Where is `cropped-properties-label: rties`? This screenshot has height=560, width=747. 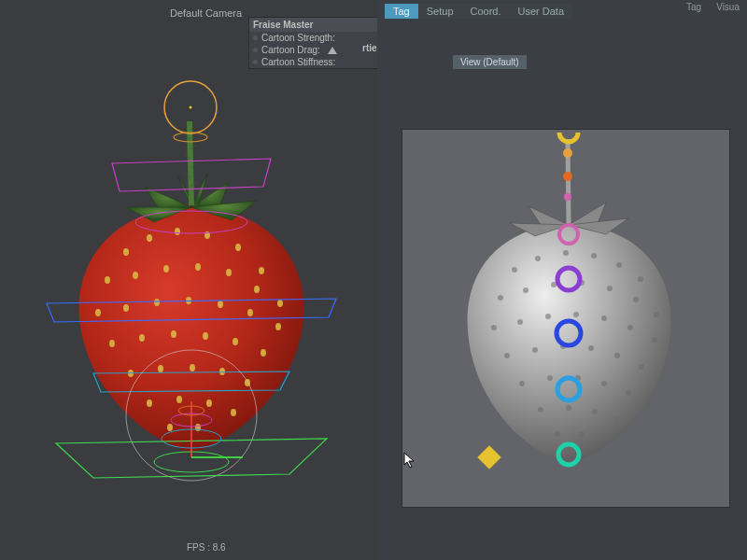
cropped-properties-label: rties is located at coordinates (370, 49).